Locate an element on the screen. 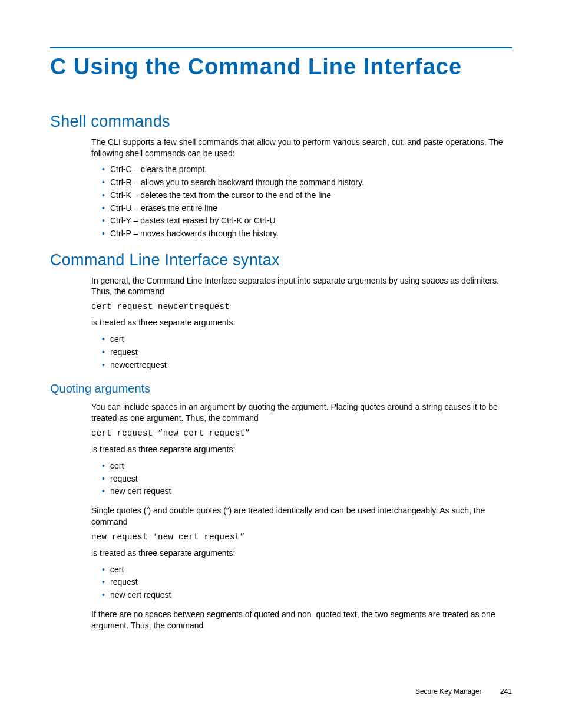 This screenshot has height=728, width=562. page-footer: Secure Key Manager 241 is located at coordinates (464, 691).